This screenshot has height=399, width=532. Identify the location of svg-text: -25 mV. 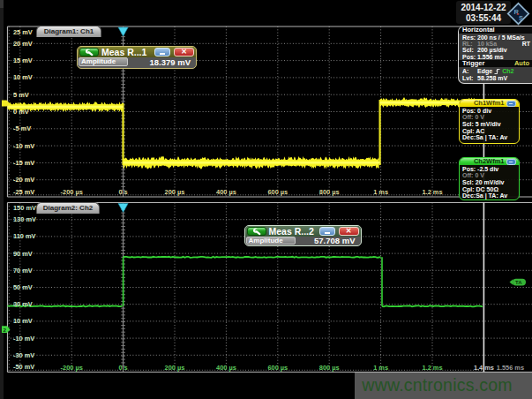
(24, 192).